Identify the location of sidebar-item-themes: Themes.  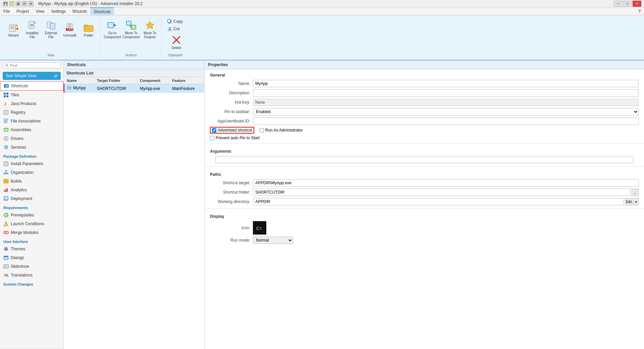
(32, 249).